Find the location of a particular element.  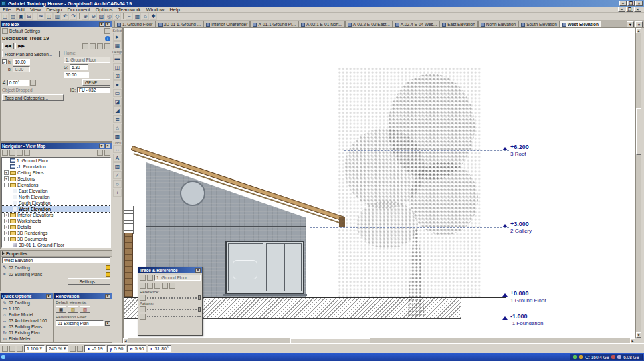

angle-field is located at coordinates (18, 83).